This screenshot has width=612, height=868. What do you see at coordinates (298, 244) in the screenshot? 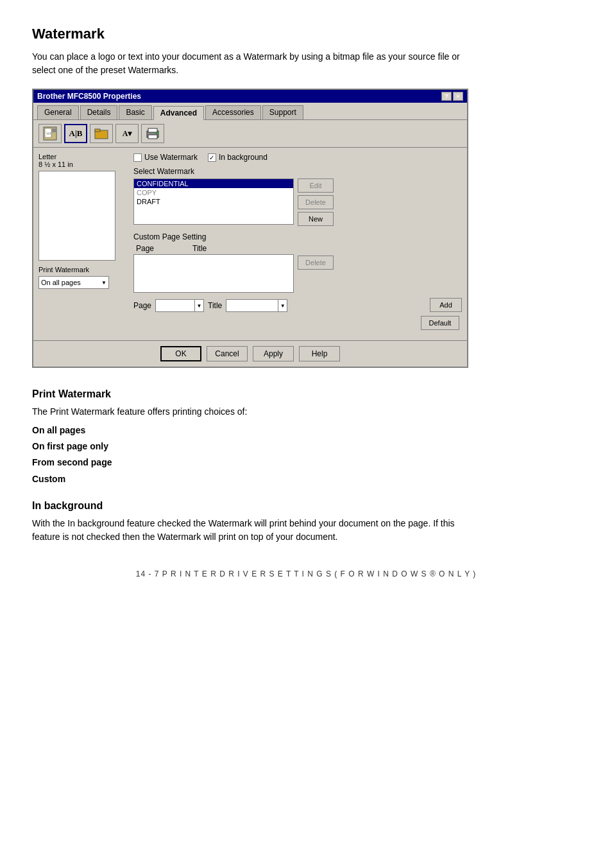
I see `right-panel: Use Watermark In background Select Water…` at bounding box center [298, 244].